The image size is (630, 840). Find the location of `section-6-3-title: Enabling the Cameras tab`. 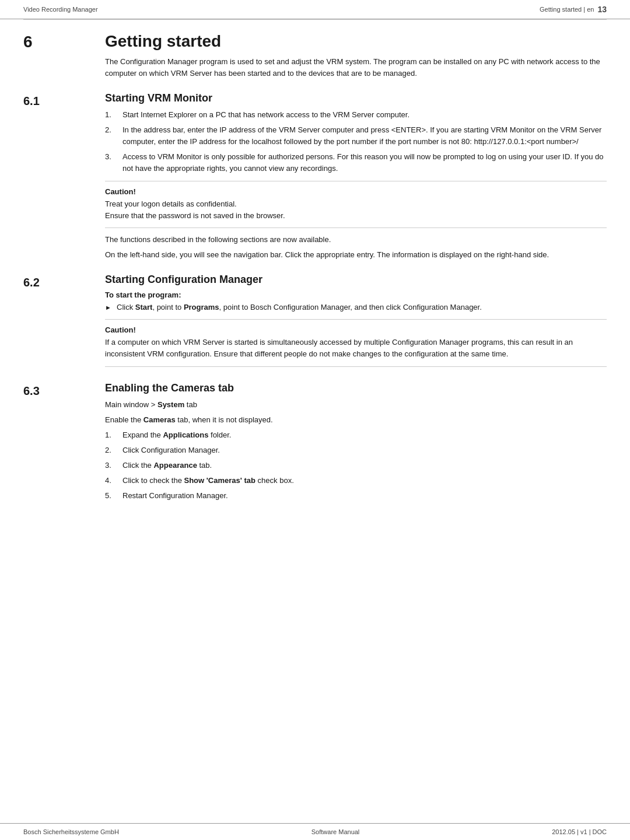

section-6-3-title: Enabling the Cameras tab is located at coordinates (356, 388).